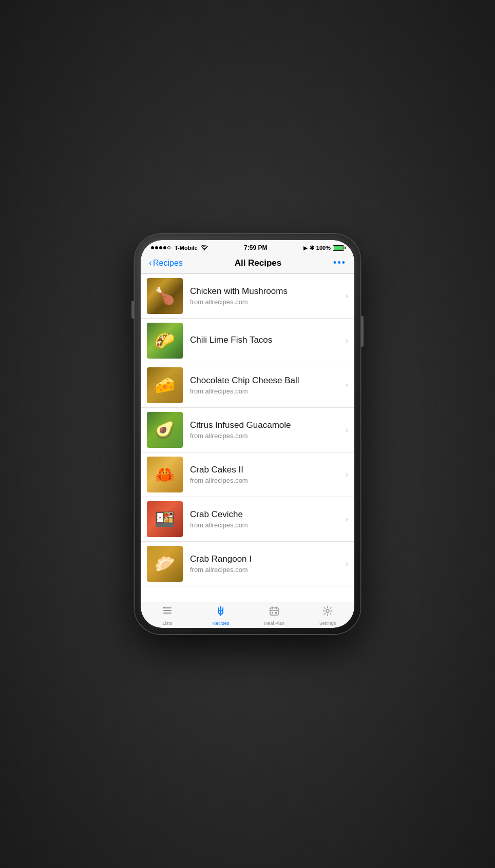  What do you see at coordinates (274, 613) in the screenshot?
I see `meal-plan-icon` at bounding box center [274, 613].